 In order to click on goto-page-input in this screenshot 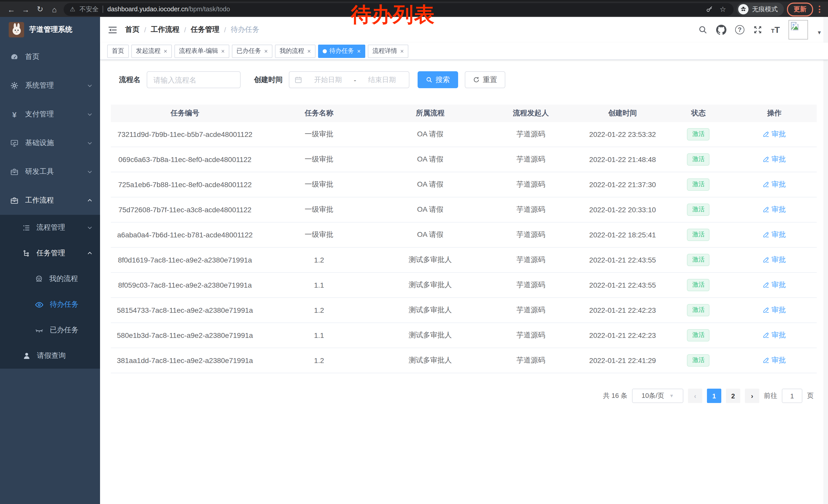, I will do `click(792, 396)`.